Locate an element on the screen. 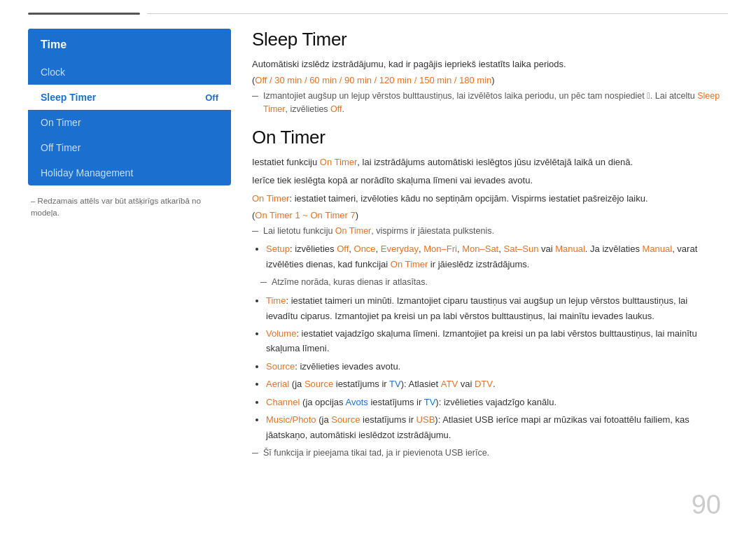 This screenshot has height=534, width=756. bullet-channel: Channel (ja opcijas Avots iestatījums ir… is located at coordinates (493, 402).